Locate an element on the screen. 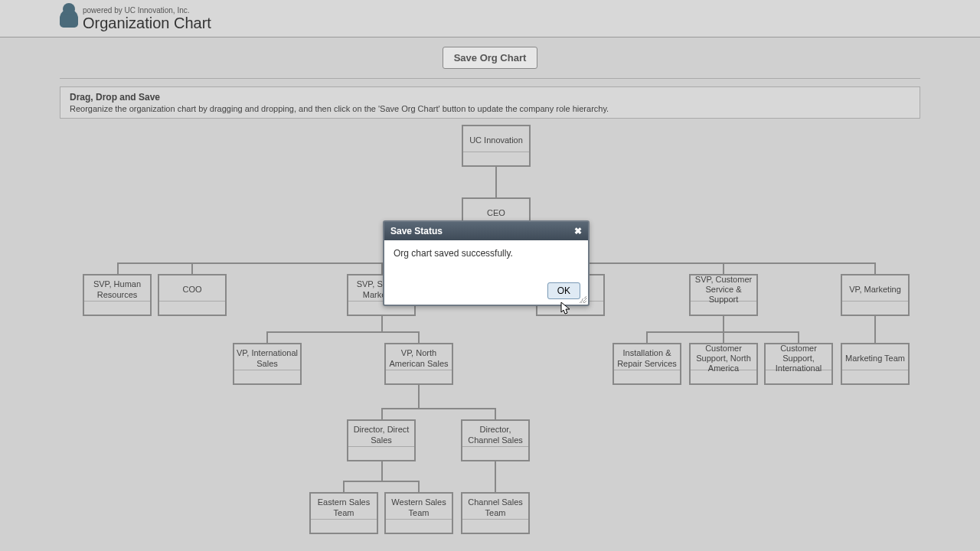 The image size is (980, 551). node-marketing-team: Marketing Team is located at coordinates (875, 364).